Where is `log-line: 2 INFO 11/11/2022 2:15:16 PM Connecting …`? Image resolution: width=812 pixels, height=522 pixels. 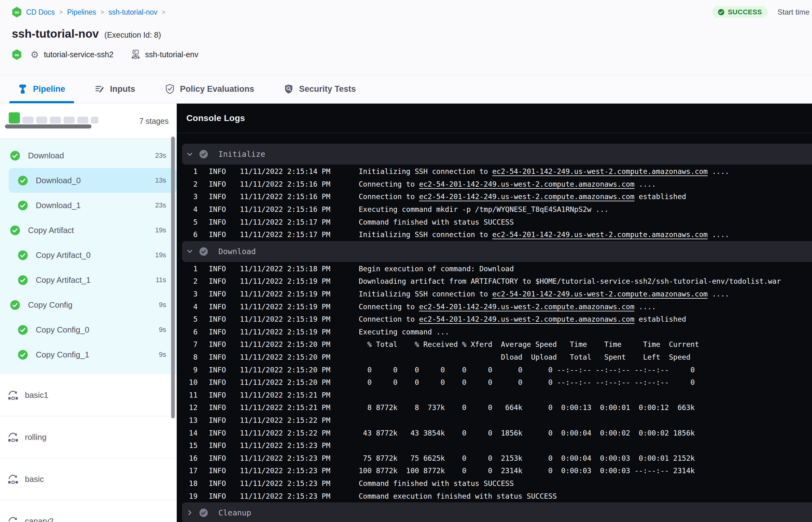 log-line: 2 INFO 11/11/2022 2:15:16 PM Connecting … is located at coordinates (495, 184).